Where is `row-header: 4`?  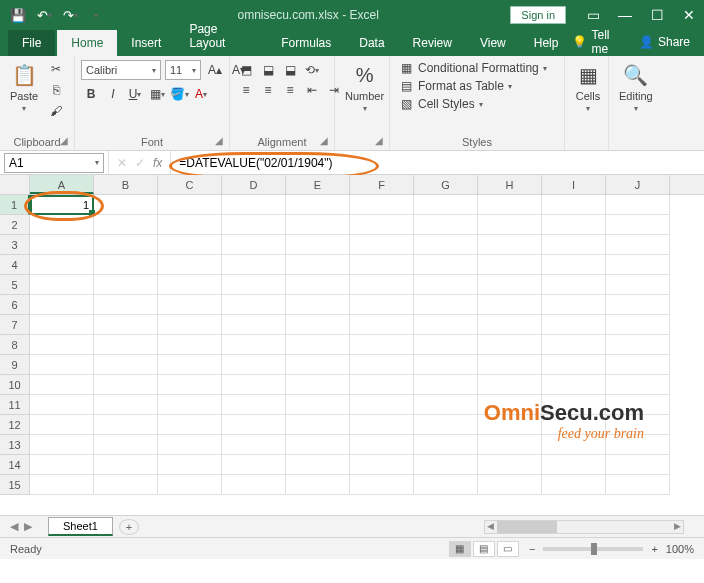 row-header: 4 is located at coordinates (15, 265).